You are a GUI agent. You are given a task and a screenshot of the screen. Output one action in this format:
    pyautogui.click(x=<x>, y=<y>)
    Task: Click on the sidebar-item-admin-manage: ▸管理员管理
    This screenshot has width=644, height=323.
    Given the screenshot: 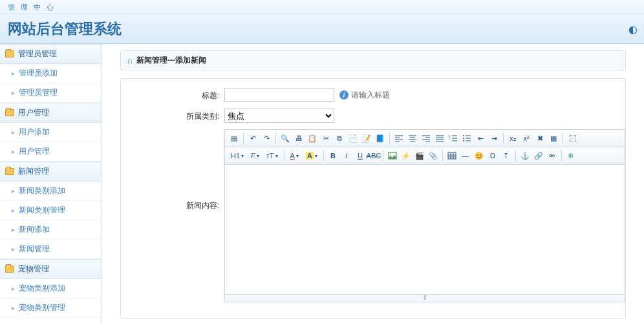 What is the action you would take?
    pyautogui.click(x=50, y=93)
    